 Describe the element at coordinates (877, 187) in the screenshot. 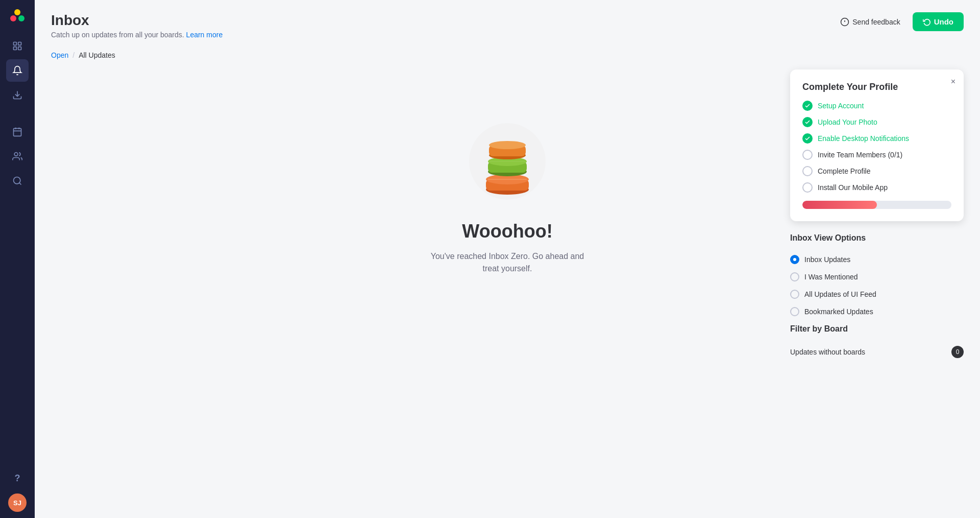

I see `profile-item-install-app: Install Our Mobile App` at that location.